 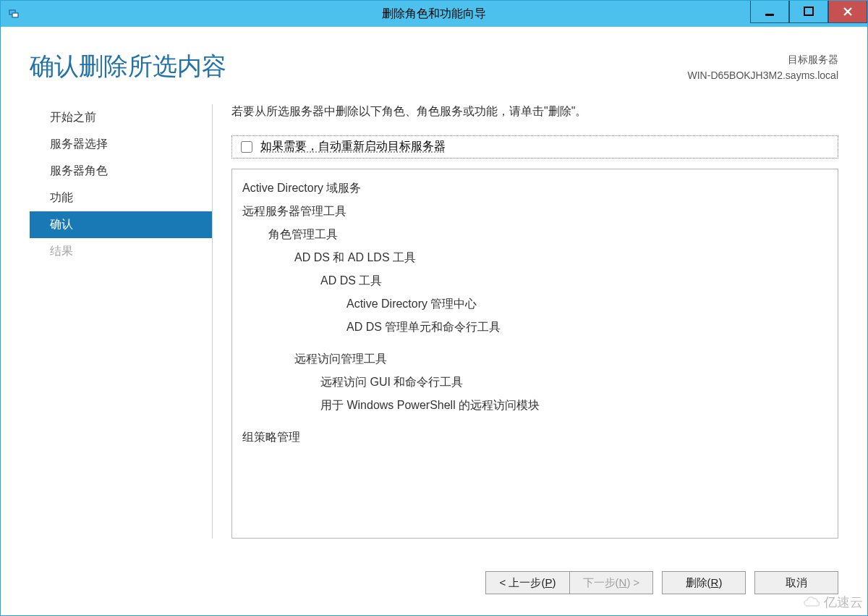 What do you see at coordinates (434, 14) in the screenshot?
I see `window-title: 删除角色和功能向导` at bounding box center [434, 14].